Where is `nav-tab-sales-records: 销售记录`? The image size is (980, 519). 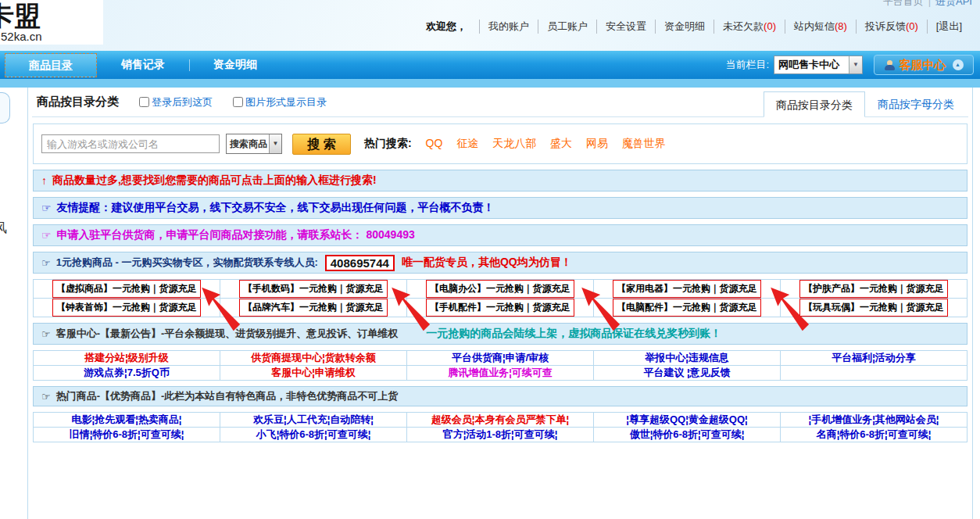
nav-tab-sales-records: 销售记录 is located at coordinates (143, 66).